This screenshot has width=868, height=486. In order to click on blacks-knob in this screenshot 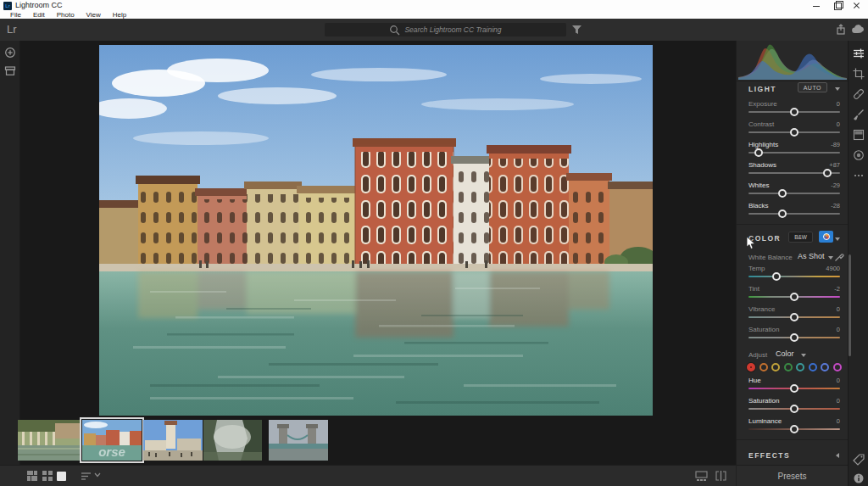, I will do `click(782, 214)`.